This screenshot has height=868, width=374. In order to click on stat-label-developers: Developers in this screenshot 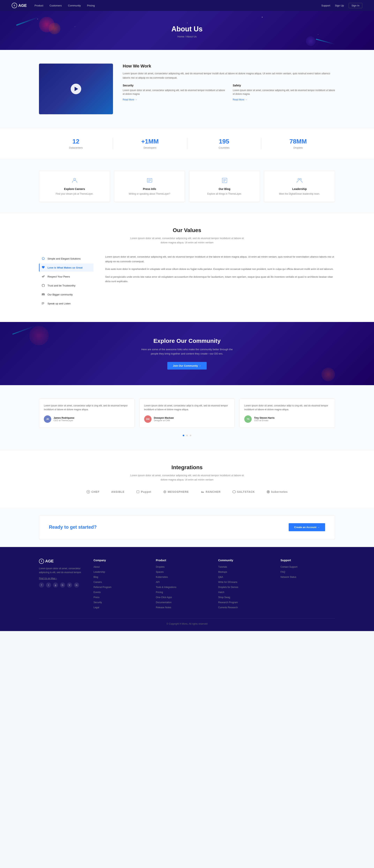, I will do `click(150, 148)`.